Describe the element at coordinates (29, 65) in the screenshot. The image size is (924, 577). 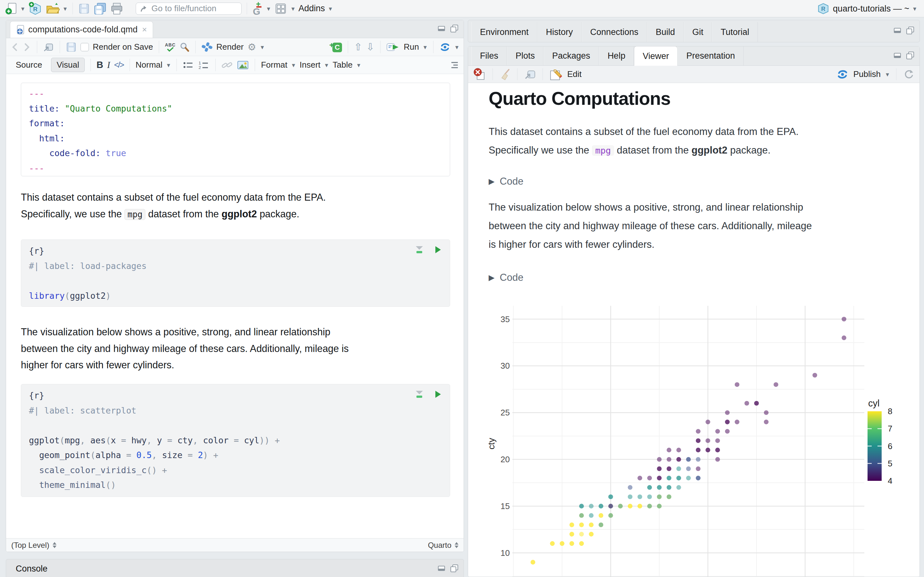
I see `source-mode-button: Source` at that location.